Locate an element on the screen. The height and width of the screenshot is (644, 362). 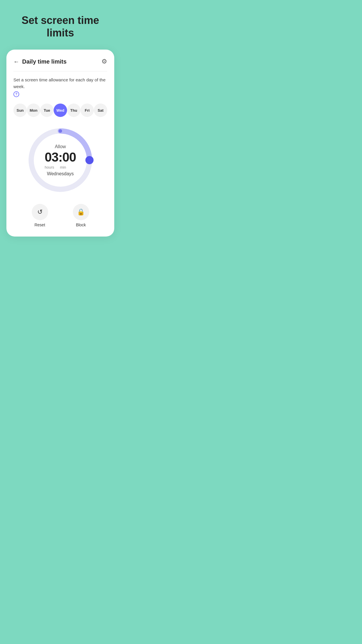
time-units: hours min is located at coordinates (60, 167).